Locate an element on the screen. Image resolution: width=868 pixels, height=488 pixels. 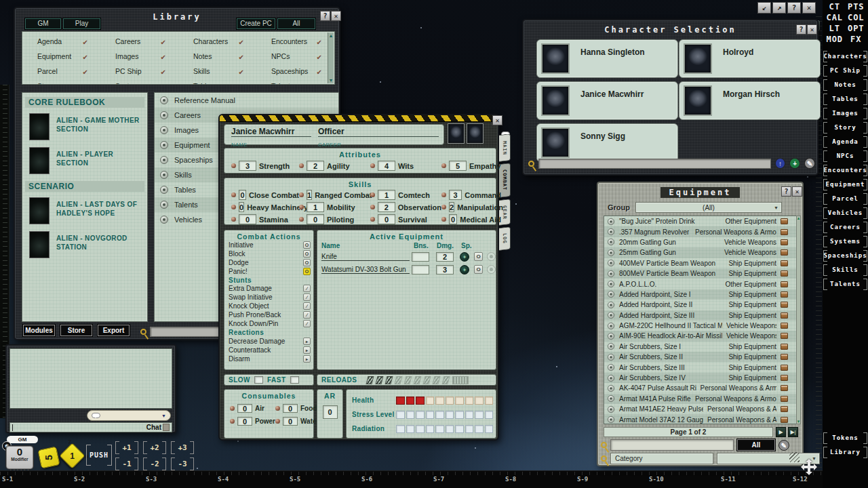
combat-action-row: Initiative is located at coordinates (269, 245).